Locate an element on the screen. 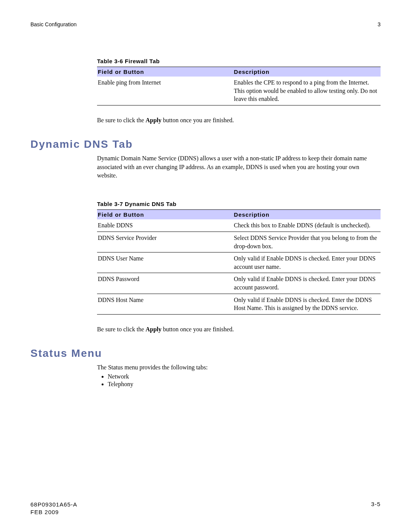 The image size is (411, 532). cell-desc: Enables the CPE to respond to a ping fro… is located at coordinates (307, 91).